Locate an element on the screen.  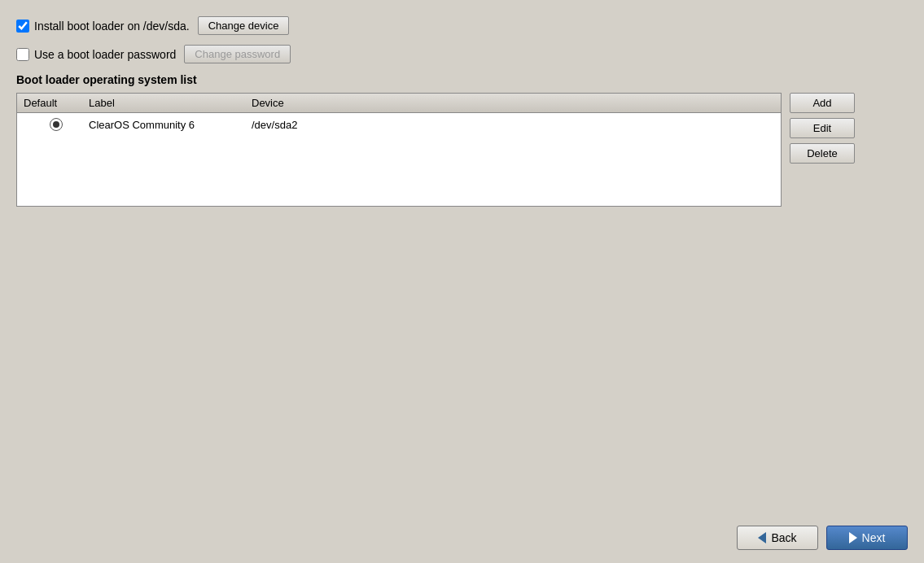
table-header: Default Label Device is located at coordinates (399, 103).